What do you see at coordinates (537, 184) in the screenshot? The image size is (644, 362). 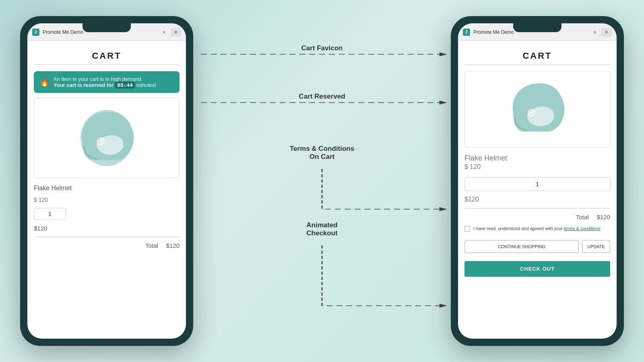 I see `qty-input-right` at bounding box center [537, 184].